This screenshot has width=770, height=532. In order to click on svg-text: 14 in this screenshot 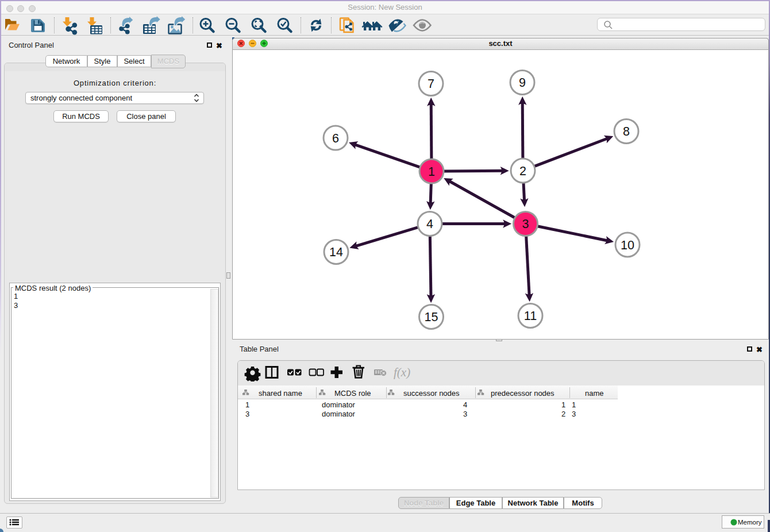, I will do `click(336, 252)`.